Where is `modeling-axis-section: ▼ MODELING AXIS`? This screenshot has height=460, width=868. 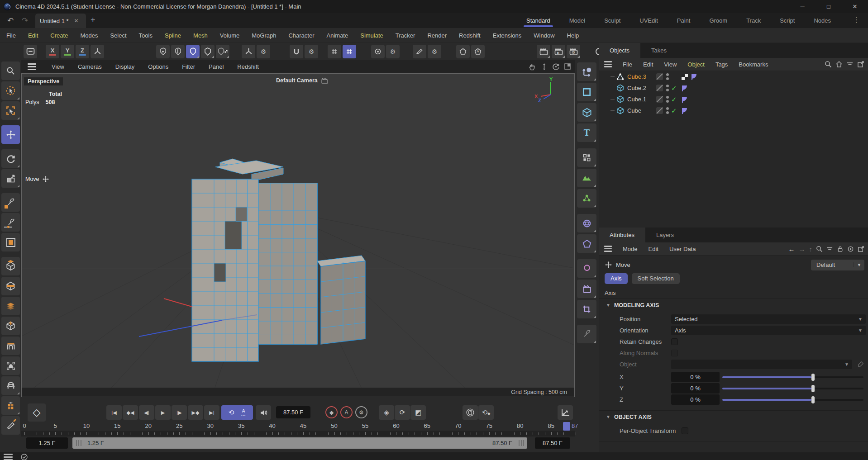 modeling-axis-section: ▼ MODELING AXIS is located at coordinates (733, 305).